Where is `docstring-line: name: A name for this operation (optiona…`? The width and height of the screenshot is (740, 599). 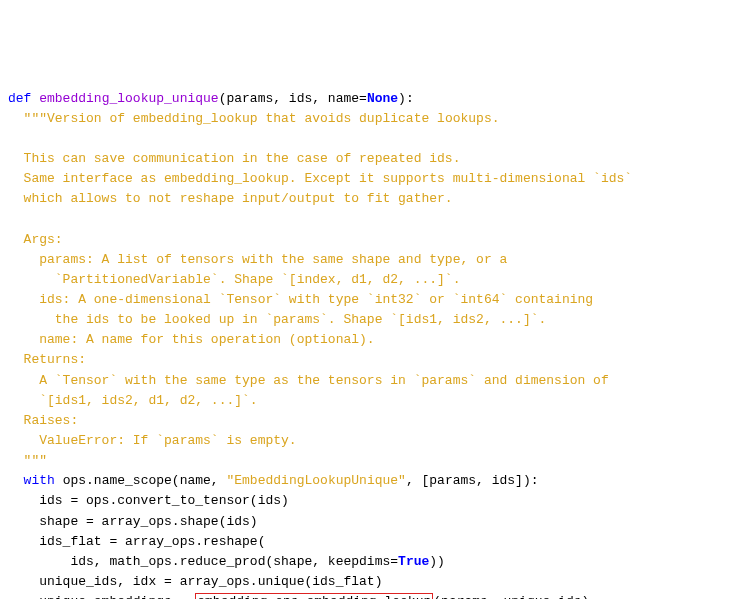 docstring-line: name: A name for this operation (optiona… is located at coordinates (192, 340).